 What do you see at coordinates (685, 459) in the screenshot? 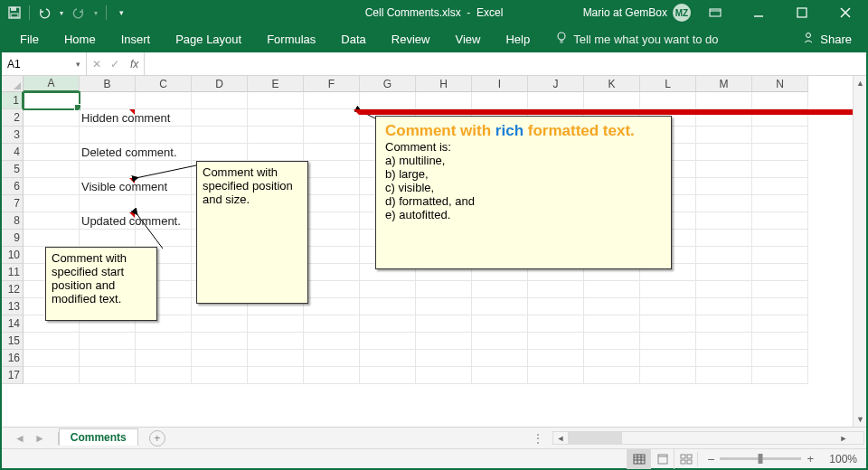
I see `view-pagebreak-icon` at bounding box center [685, 459].